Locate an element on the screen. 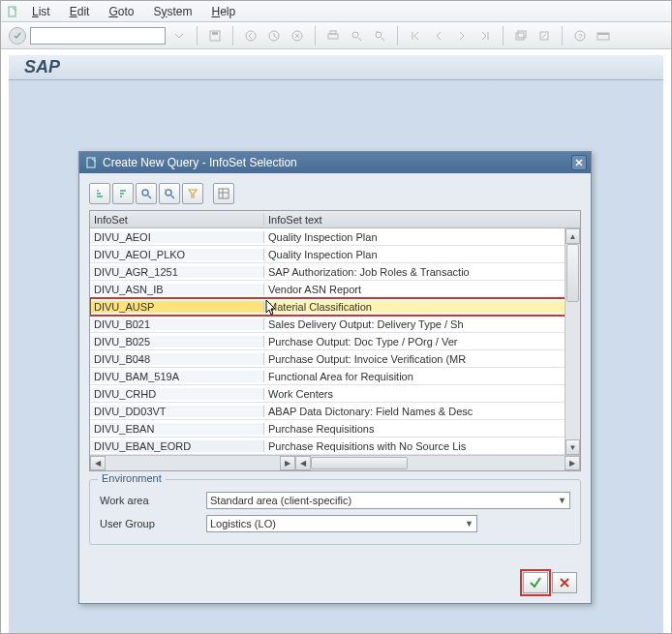 This screenshot has height=634, width=672. cell-infoset-text: SAP Authorization: Job Roles & Transacti… is located at coordinates (422, 272).